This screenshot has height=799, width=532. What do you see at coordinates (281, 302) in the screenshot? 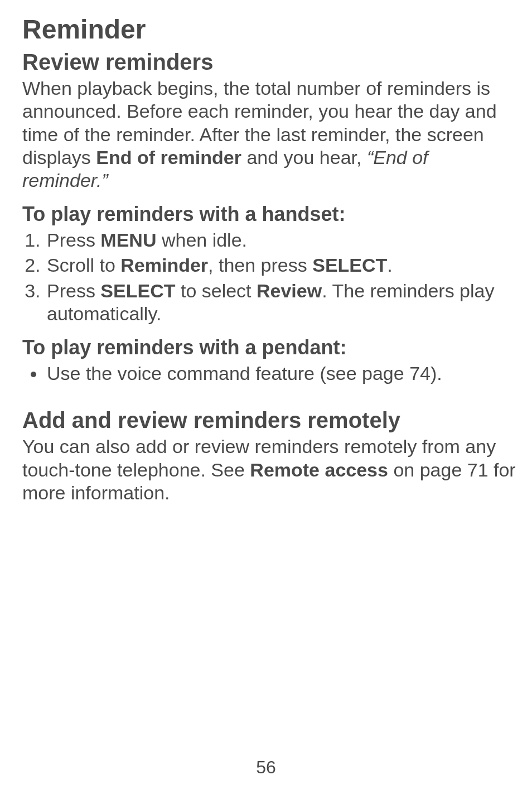
I see `list-item: Press SELECT to select Review. The remin…` at bounding box center [281, 302].